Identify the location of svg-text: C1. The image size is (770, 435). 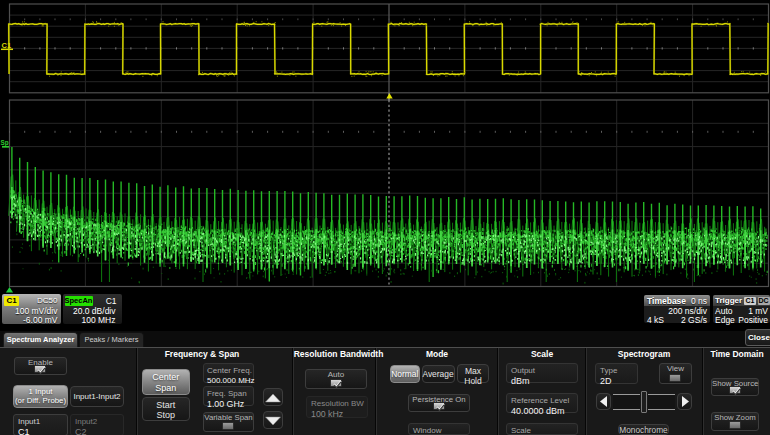
(7, 46).